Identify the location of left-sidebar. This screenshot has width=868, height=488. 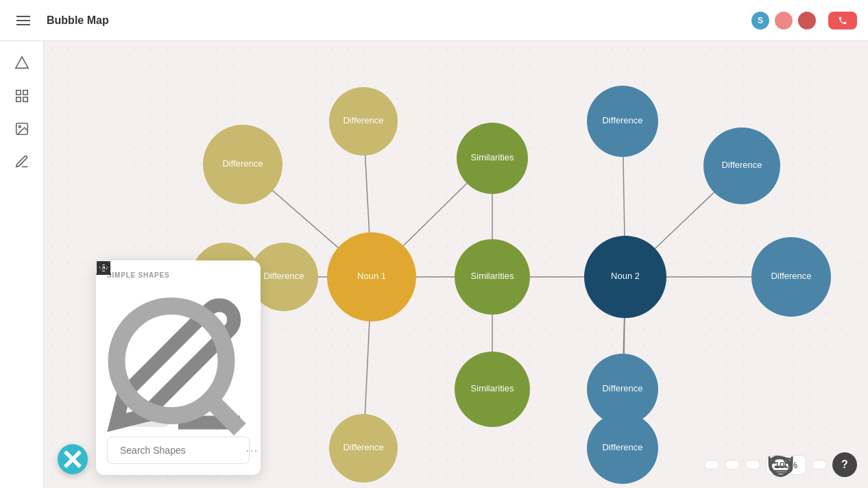
(22, 265).